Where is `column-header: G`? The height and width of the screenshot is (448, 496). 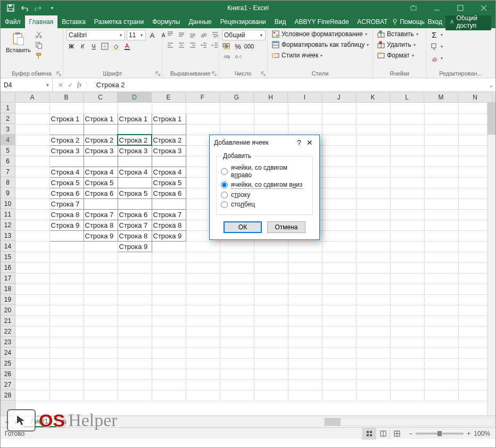
column-header: G is located at coordinates (237, 97).